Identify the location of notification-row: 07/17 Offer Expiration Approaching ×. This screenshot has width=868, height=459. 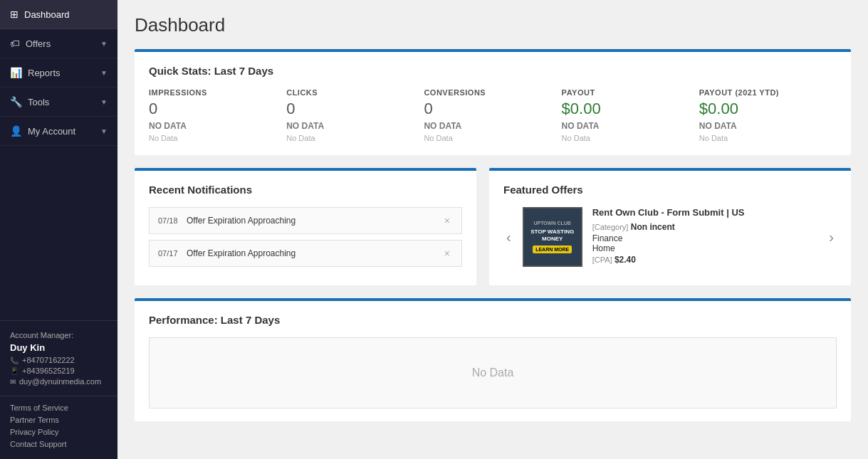
(305, 253).